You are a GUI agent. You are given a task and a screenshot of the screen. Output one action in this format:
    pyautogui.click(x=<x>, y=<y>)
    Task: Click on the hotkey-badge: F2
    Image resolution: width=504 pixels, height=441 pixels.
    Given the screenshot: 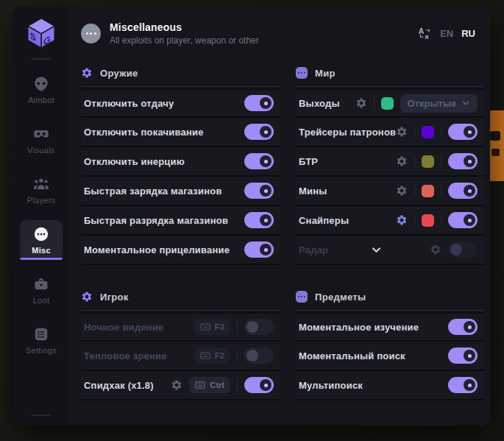 What is the action you would take?
    pyautogui.click(x=212, y=356)
    